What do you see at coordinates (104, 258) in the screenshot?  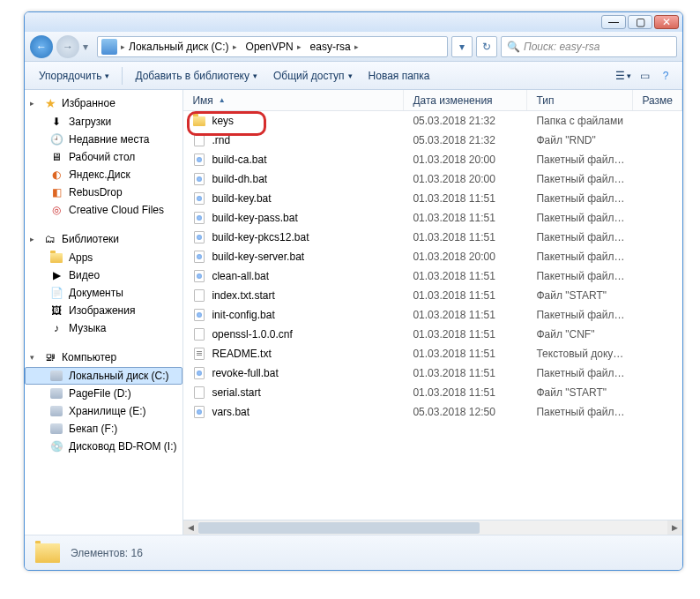 I see `sidebar-item-apps: Apps` at bounding box center [104, 258].